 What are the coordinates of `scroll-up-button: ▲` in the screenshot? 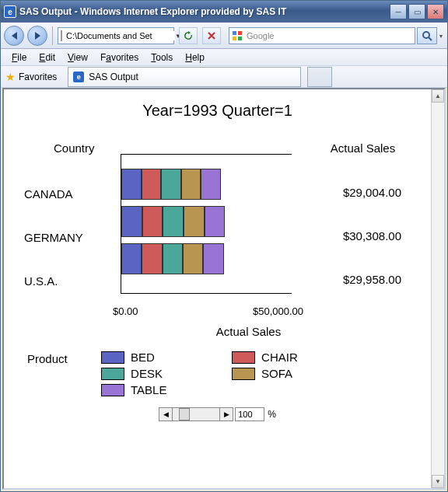 It's located at (438, 96).